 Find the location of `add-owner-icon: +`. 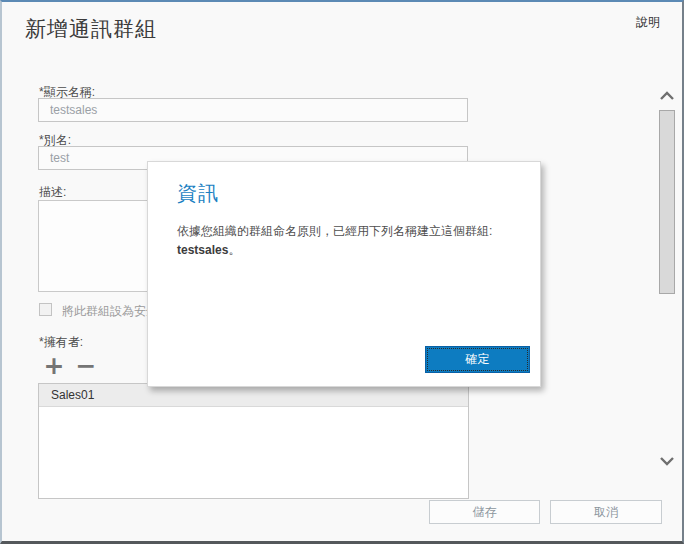

add-owner-icon: + is located at coordinates (54, 366).